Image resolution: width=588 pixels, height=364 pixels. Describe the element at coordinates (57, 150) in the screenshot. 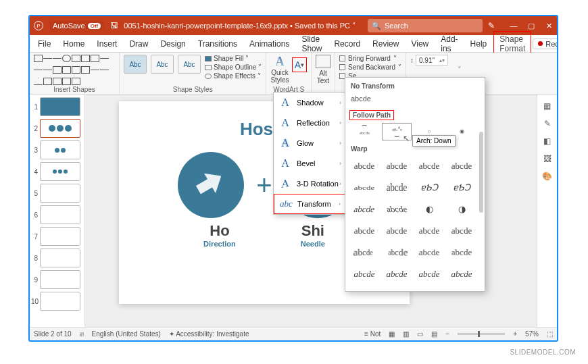

I see `slide-thumb: 3` at that location.